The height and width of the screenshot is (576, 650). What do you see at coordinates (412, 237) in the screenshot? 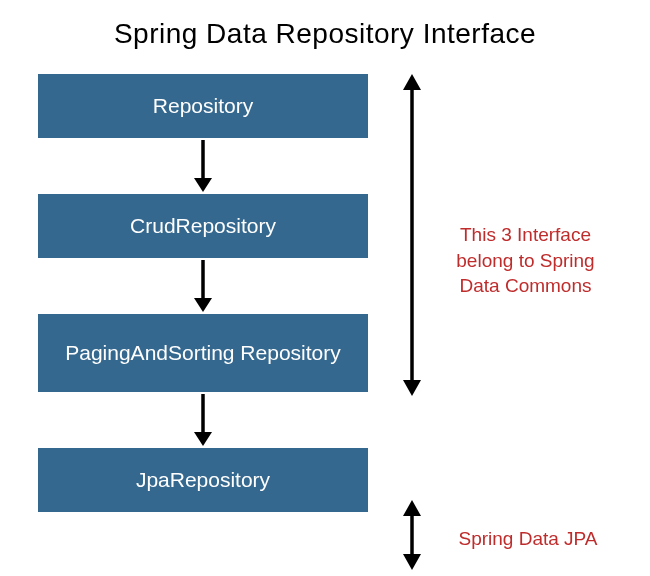
I see `bracket-commons-icon` at bounding box center [412, 237].